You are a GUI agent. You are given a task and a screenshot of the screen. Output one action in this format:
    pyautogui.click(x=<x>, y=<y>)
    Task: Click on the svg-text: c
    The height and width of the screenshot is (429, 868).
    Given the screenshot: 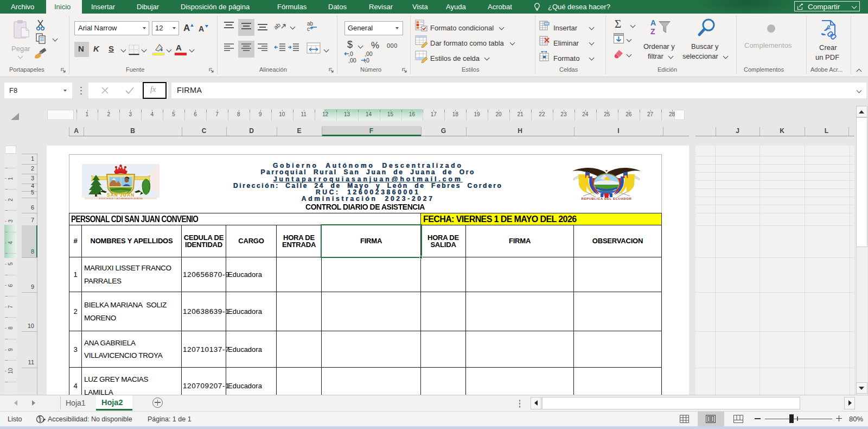 What is the action you would take?
    pyautogui.click(x=308, y=29)
    